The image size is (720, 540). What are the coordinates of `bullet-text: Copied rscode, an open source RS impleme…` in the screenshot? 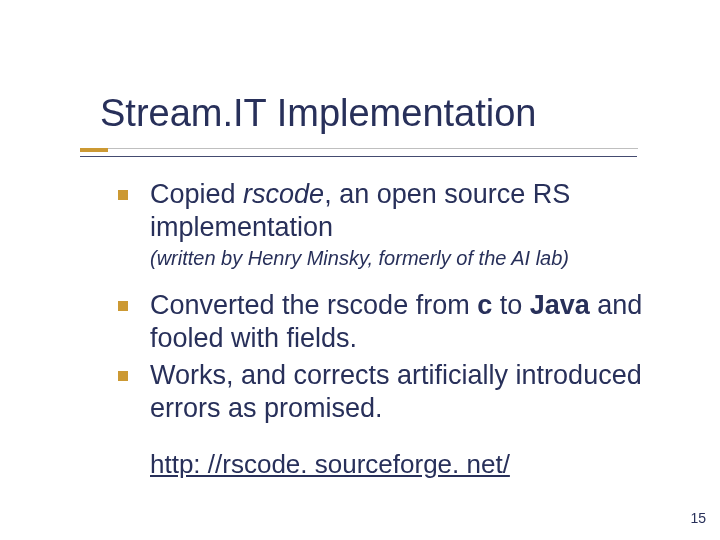 It's located at (412, 211).